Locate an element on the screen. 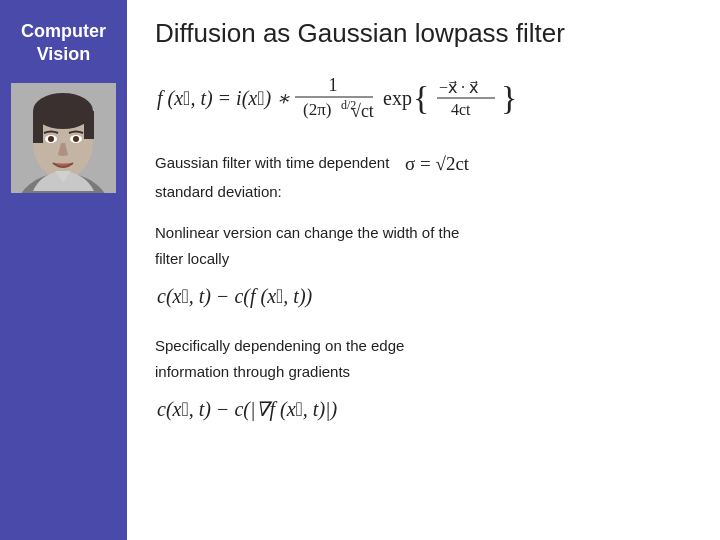  page-title: Diffusion as Gaussian lowpass filter is located at coordinates (424, 34).